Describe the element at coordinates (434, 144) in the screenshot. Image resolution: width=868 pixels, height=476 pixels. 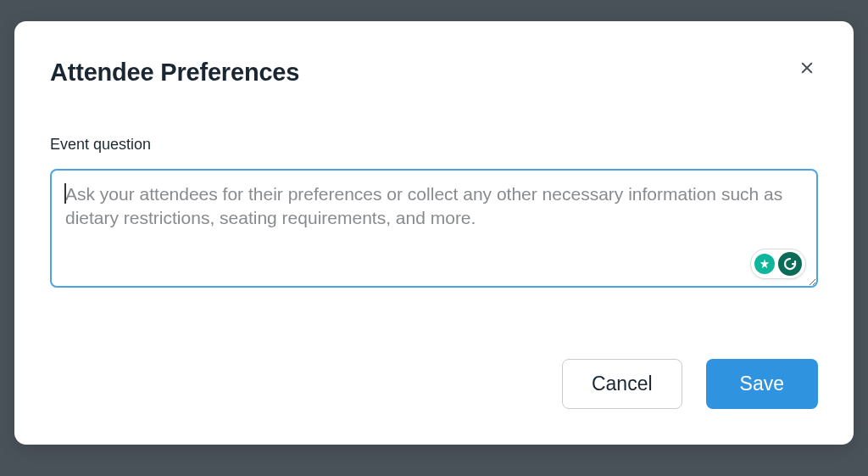
I see `event-question-label: Event question` at that location.